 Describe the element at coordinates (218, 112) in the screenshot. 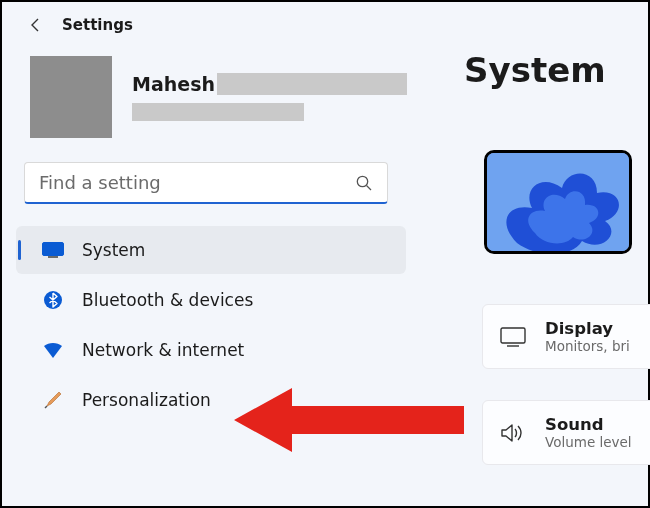

I see `redacted-email` at that location.